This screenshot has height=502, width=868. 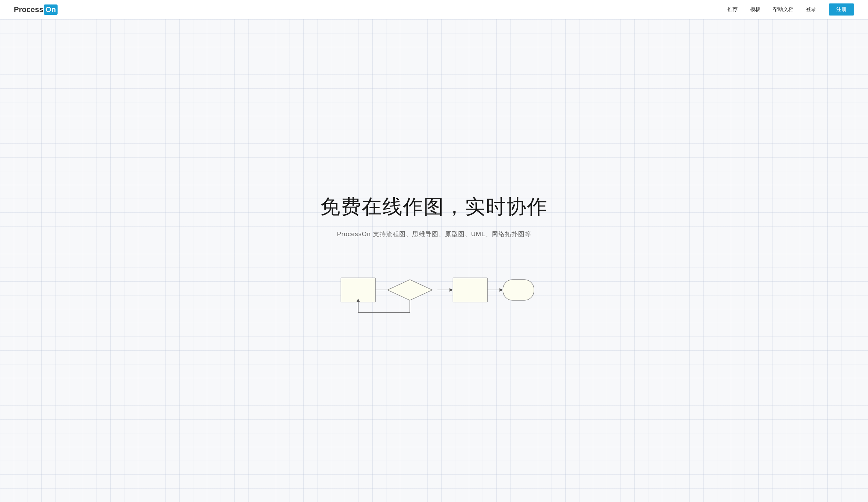 I want to click on logo-on-text: On, so click(x=51, y=10).